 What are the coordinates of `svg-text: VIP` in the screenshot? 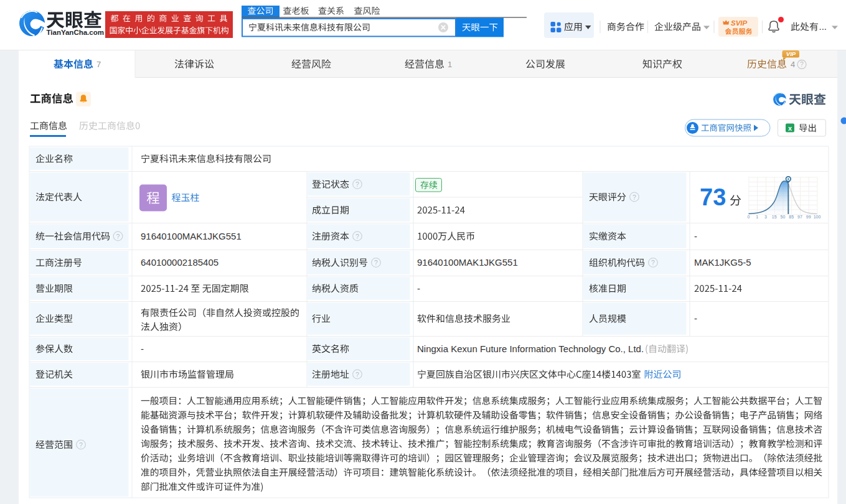 It's located at (791, 54).